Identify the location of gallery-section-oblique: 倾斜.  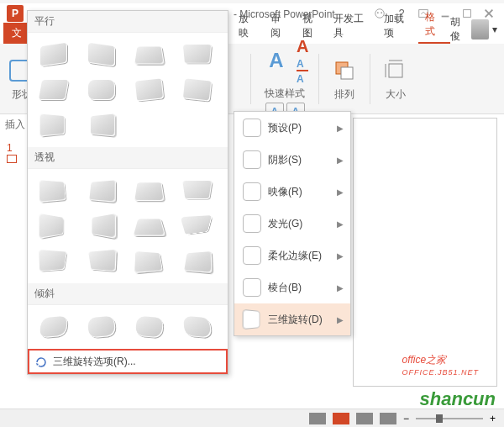
(128, 294).